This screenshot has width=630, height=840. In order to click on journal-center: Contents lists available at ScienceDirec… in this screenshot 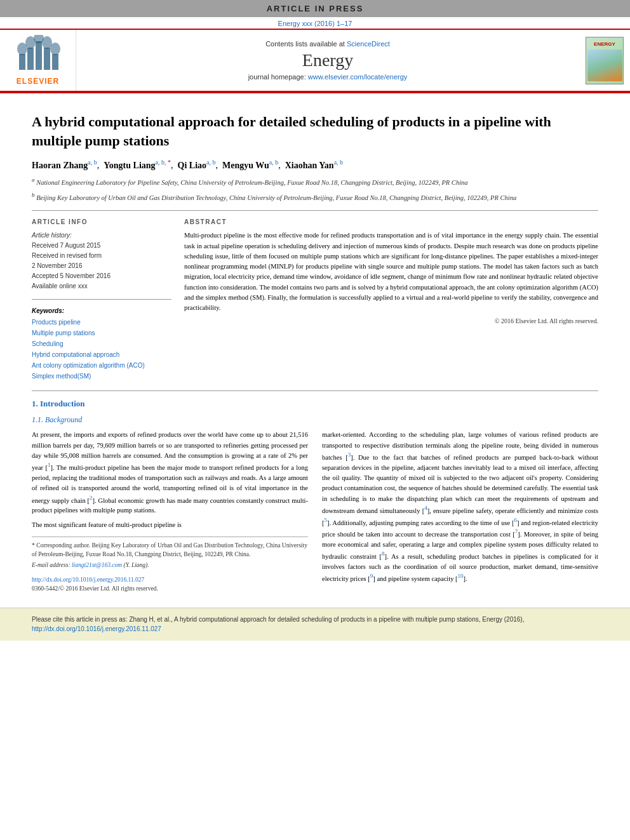, I will do `click(328, 60)`.